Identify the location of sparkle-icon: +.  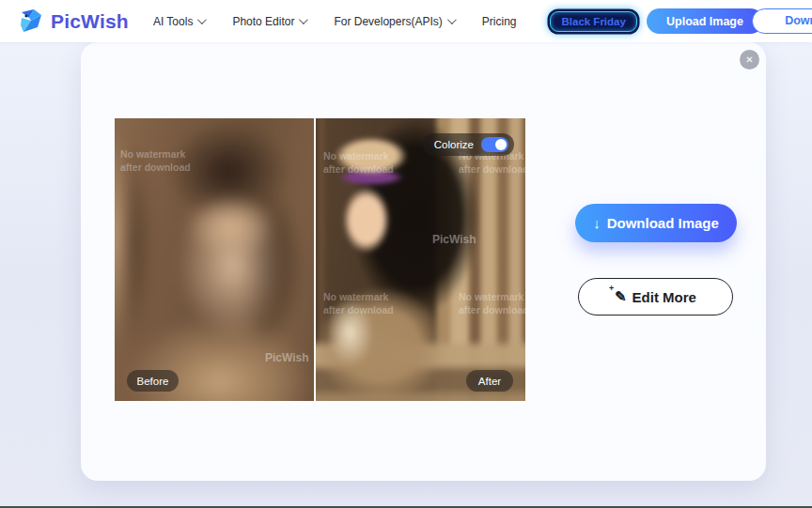
(611, 288).